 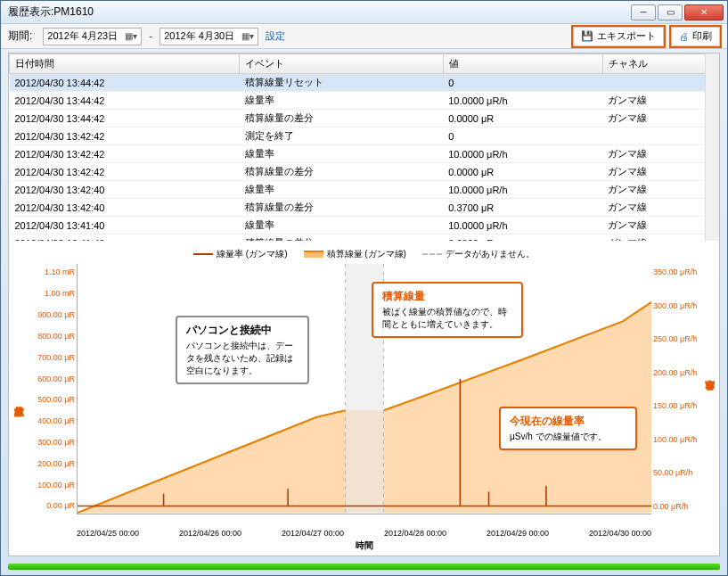 What do you see at coordinates (712, 147) in the screenshot?
I see `vertical-scrollbar` at bounding box center [712, 147].